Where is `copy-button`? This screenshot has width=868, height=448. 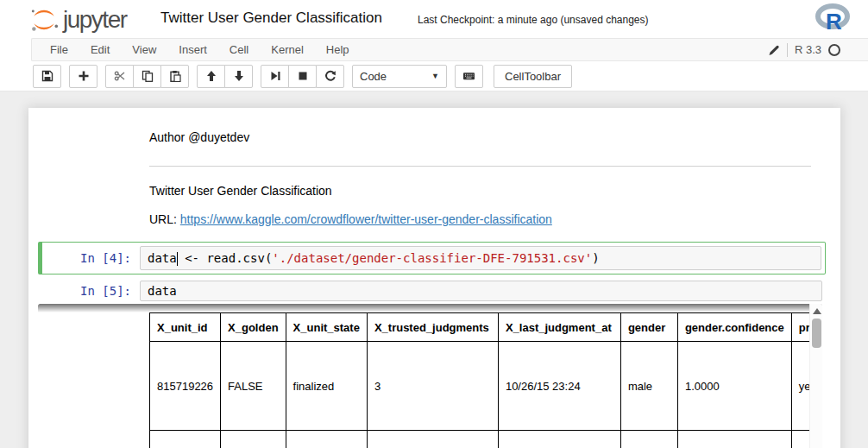
copy-button is located at coordinates (147, 76).